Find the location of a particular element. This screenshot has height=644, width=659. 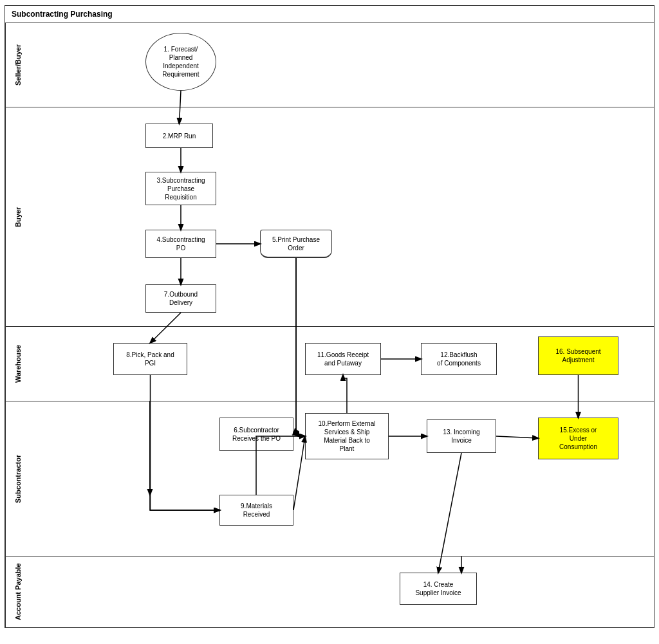

node-4: 4.SubcontractingPO is located at coordinates (181, 244).